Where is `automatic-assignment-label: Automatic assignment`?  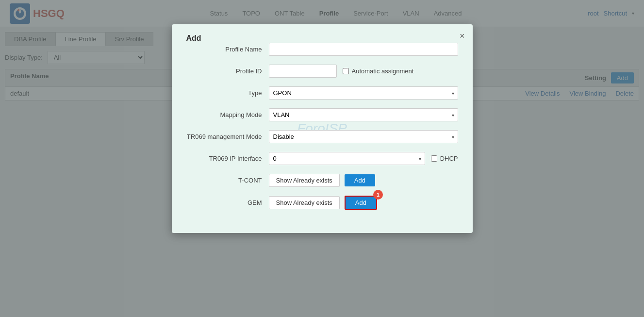 automatic-assignment-label: Automatic assignment is located at coordinates (383, 71).